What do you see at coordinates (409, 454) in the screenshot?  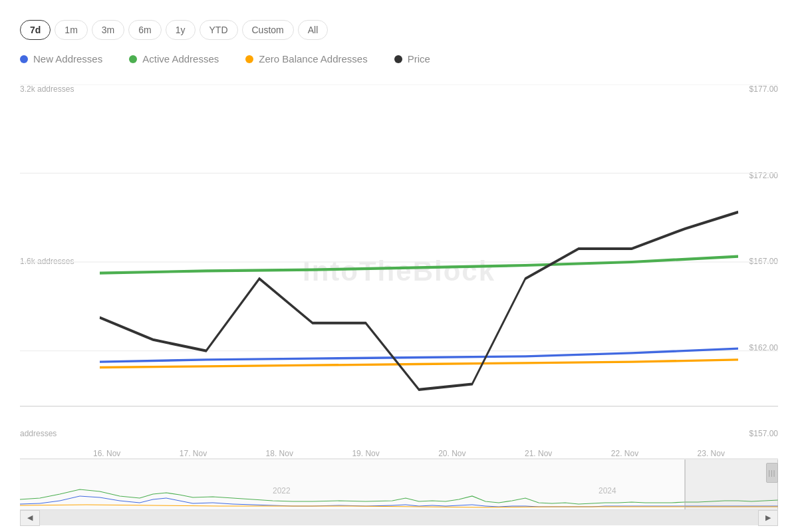 I see `x-axis: 16. Nov17. Nov18. Nov19. Nov20. Nov21. N…` at bounding box center [409, 454].